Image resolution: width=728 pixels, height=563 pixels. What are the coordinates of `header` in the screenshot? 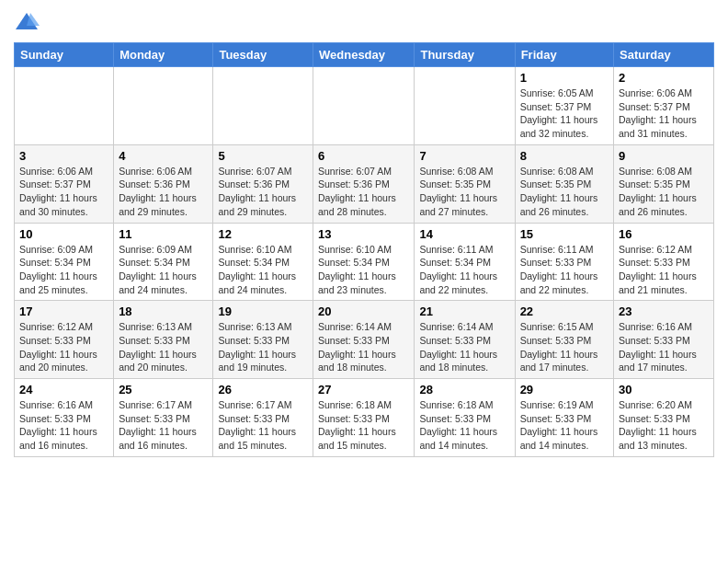 It's located at (364, 22).